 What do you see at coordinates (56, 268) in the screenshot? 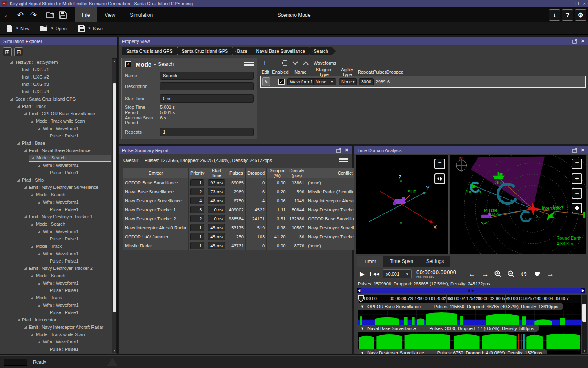
I see `tree-item: Emit : Navy Destroyer Tracker 2` at bounding box center [56, 268].